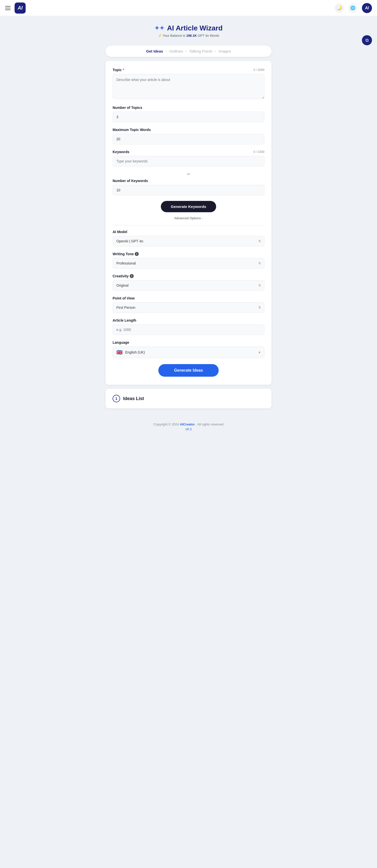 This screenshot has width=377, height=868. I want to click on required-indicator: *, so click(123, 70).